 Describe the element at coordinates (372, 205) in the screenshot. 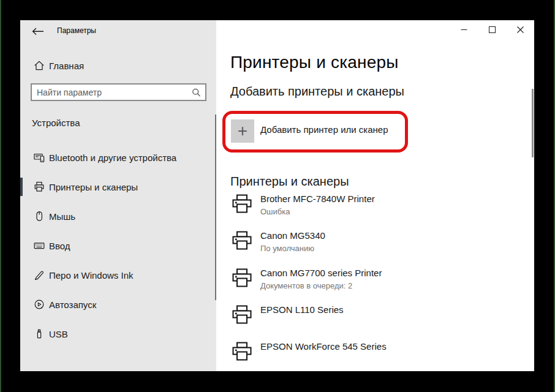

I see `printer-row: Brother MFC-7840W Printer Ошибка` at that location.